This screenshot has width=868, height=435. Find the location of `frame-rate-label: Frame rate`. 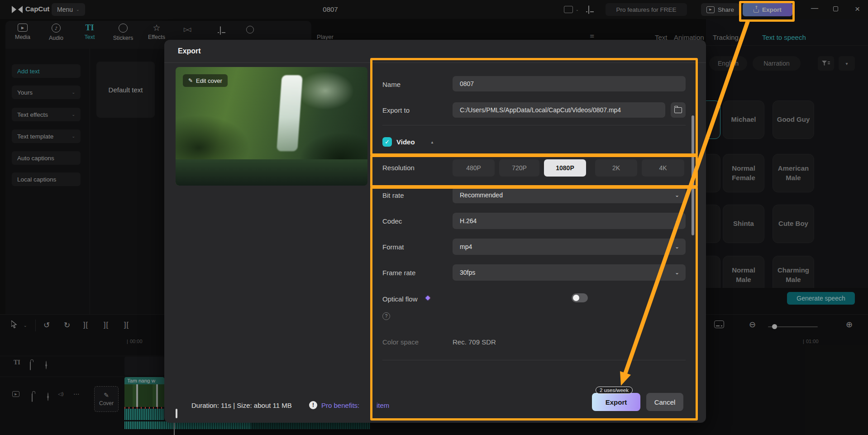

frame-rate-label: Frame rate is located at coordinates (399, 272).